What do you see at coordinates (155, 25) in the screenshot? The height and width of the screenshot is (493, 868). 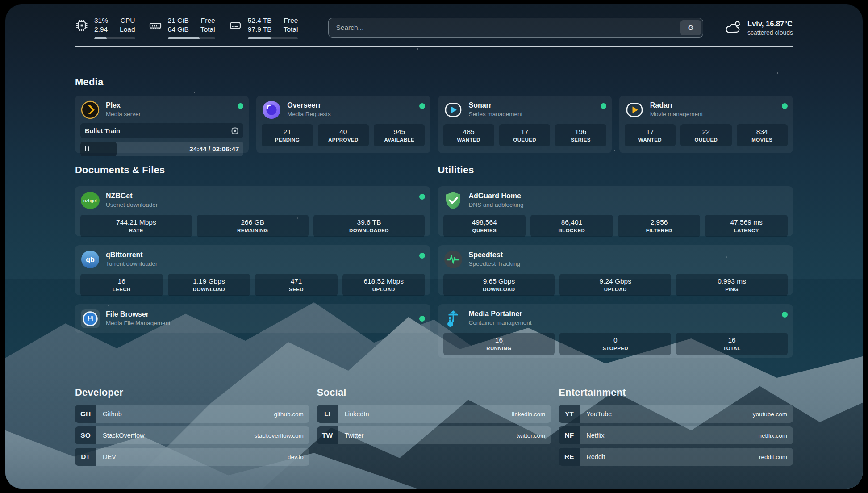 I see `memory-icon` at bounding box center [155, 25].